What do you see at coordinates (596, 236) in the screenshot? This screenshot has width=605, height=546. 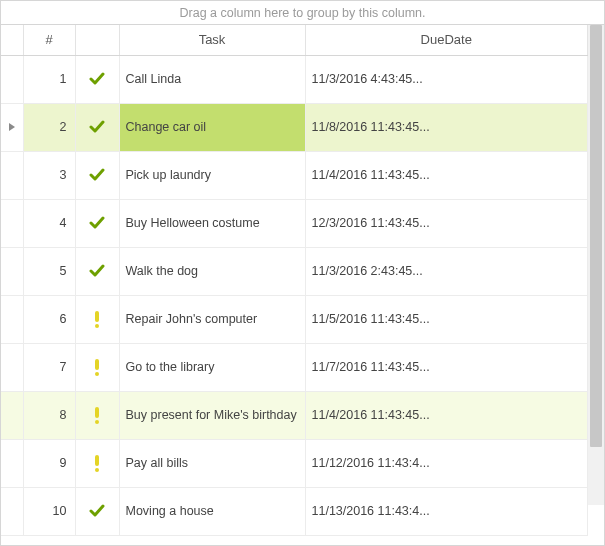 I see `scrollbar-thumb` at bounding box center [596, 236].